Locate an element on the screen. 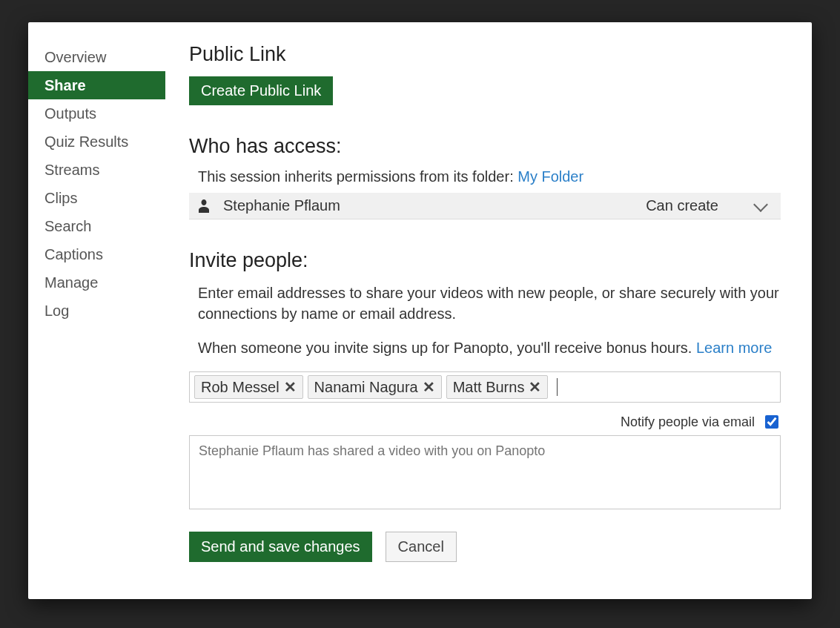 The width and height of the screenshot is (840, 628). invite-bonus-text-row: When someone you invite signs up for Pan… is located at coordinates (489, 348).